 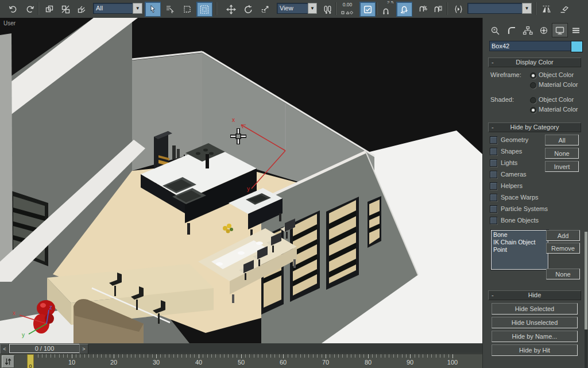 What do you see at coordinates (82, 9) in the screenshot?
I see `bind-to-space-warp-button` at bounding box center [82, 9].